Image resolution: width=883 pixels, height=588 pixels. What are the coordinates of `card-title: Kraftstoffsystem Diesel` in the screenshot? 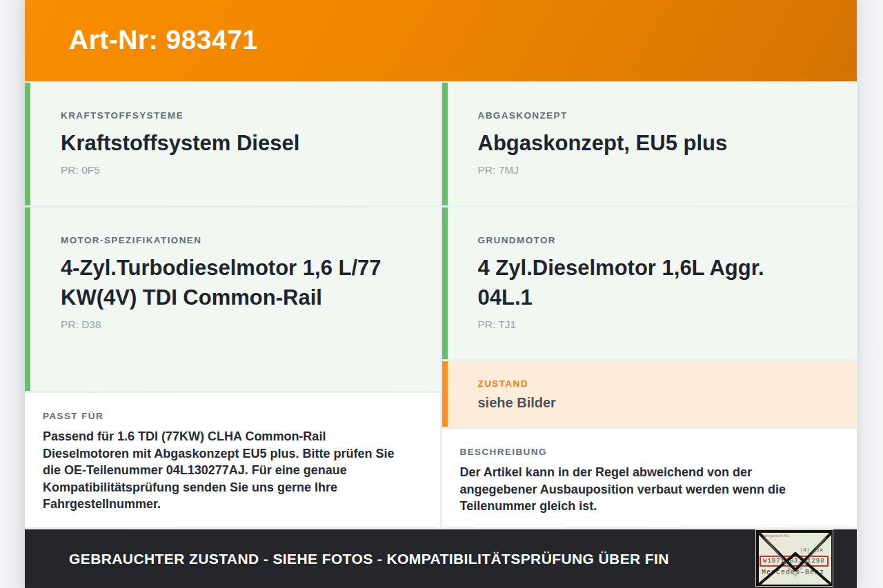 It's located at (226, 143).